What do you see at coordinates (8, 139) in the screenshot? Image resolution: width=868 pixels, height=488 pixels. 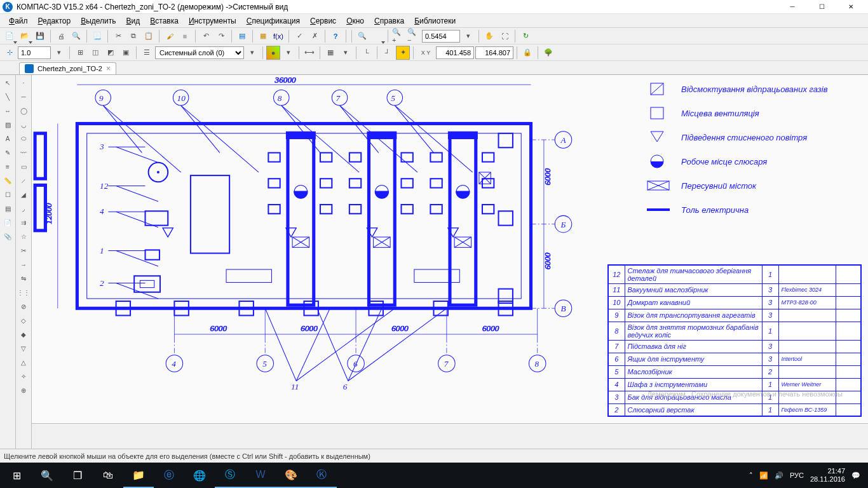 I see `text-tool: A` at bounding box center [8, 139].